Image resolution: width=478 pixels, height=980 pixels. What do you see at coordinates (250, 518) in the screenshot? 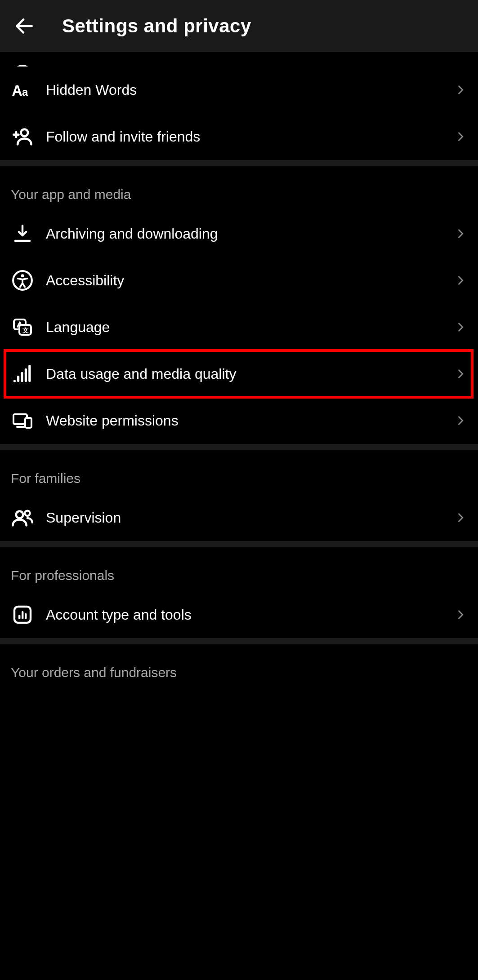
I see `settings-item-label: Supervision` at bounding box center [250, 518].